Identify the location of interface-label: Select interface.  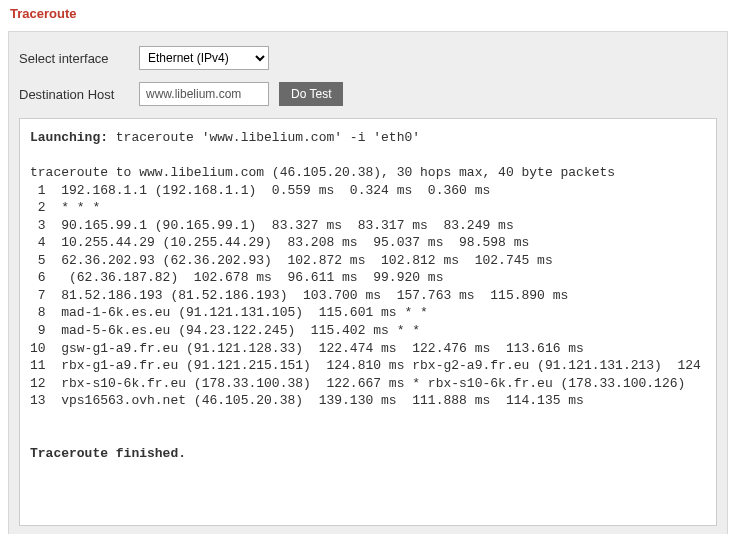
(74, 58).